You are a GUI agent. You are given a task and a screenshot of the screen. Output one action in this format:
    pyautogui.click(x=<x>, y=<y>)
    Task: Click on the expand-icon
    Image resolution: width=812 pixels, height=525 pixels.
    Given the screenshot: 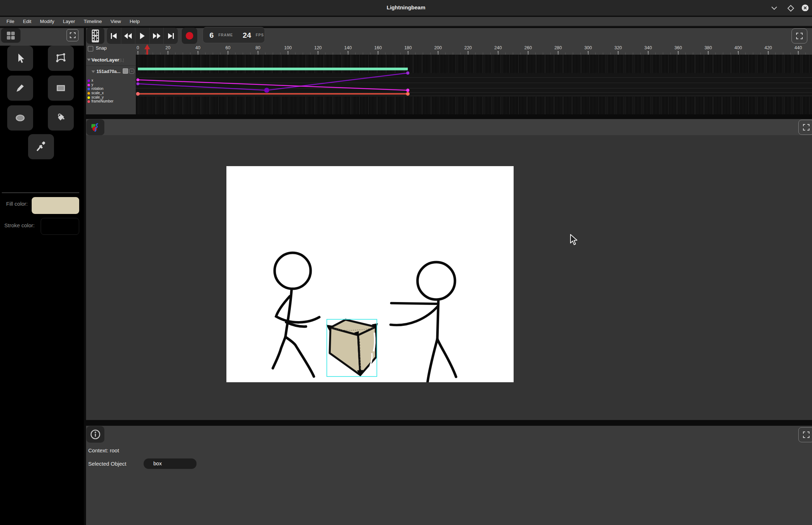 What is the action you would take?
    pyautogui.click(x=806, y=127)
    